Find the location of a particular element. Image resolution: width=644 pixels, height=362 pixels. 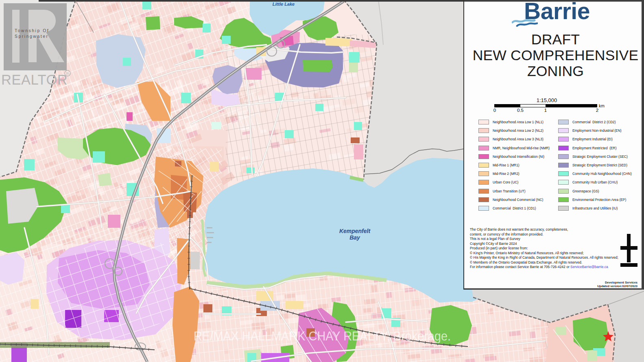

svg-text: Kempenfelt is located at coordinates (355, 231).